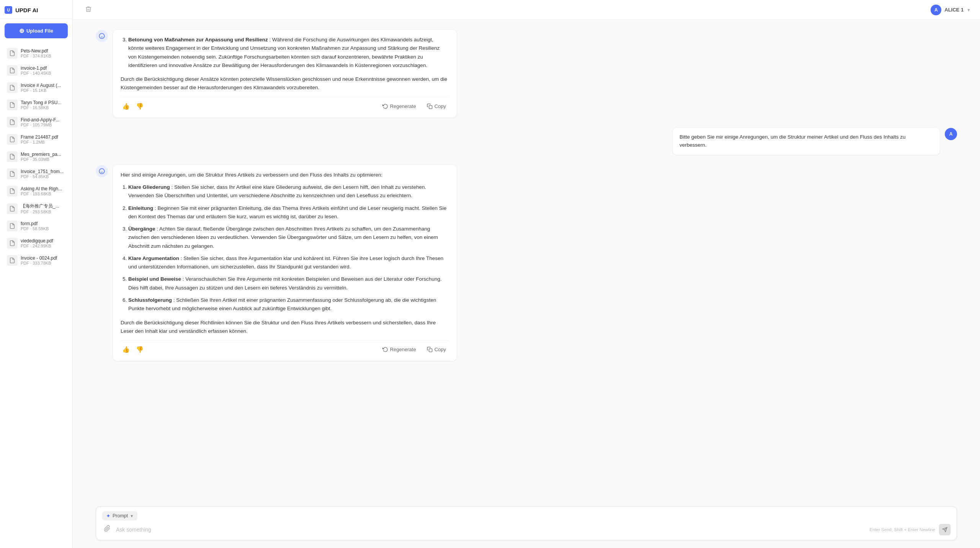 This screenshot has width=980, height=548. What do you see at coordinates (36, 208) in the screenshot?
I see `file-list-item: 【海外推广专员_... PDF · 293.58KB` at bounding box center [36, 208].